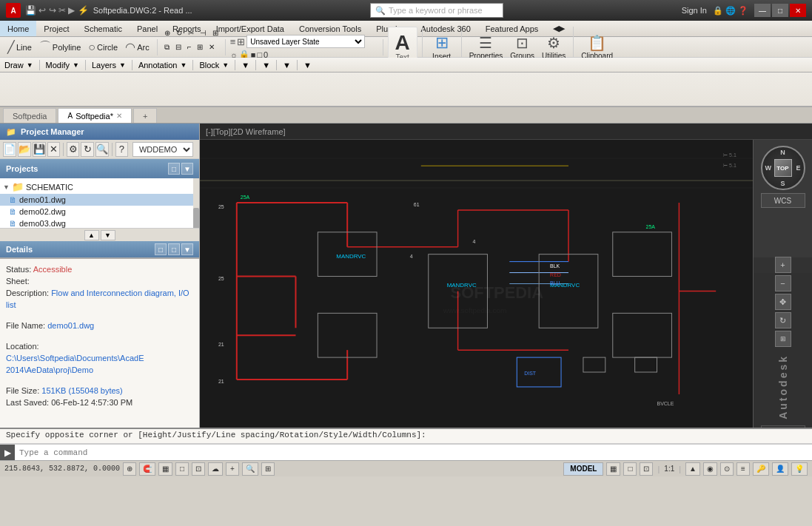 This screenshot has width=812, height=526. I want to click on project-tree: ▼ 📁 SCHEMATIC 🗎 demo01.dwg 🗎 demo02.dwg …, so click(99, 203).